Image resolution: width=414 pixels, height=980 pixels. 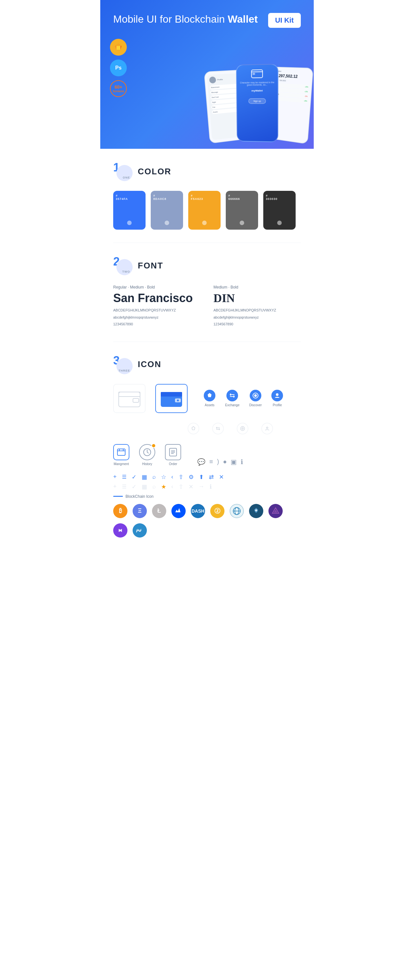 I want to click on upload-icon: ⬆, so click(x=202, y=477).